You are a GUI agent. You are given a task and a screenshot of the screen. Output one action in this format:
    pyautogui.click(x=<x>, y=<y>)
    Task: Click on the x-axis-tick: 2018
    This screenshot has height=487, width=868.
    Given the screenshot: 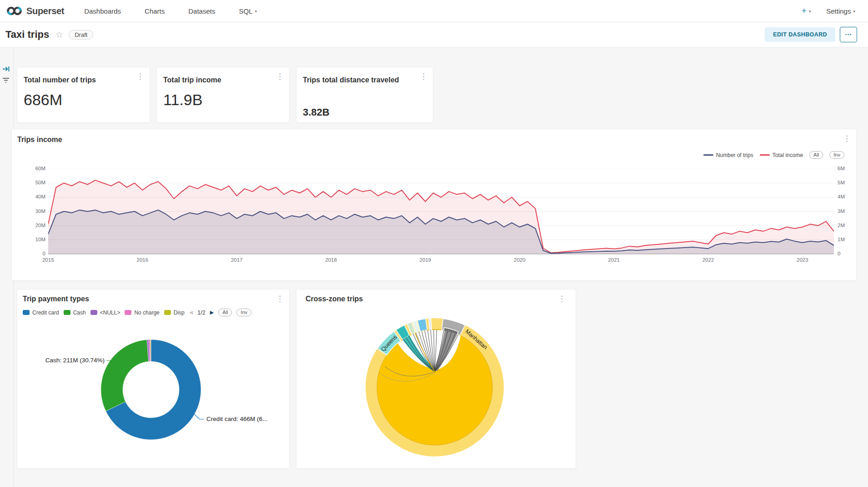 What is the action you would take?
    pyautogui.click(x=331, y=260)
    